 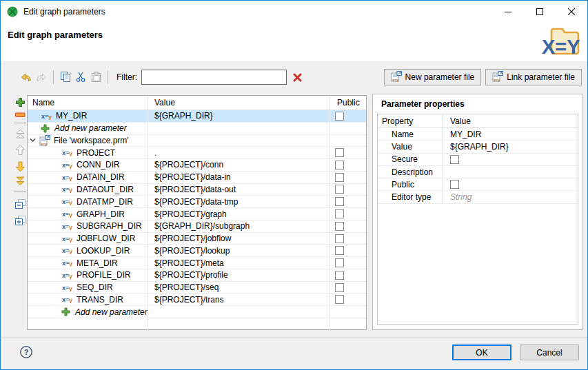 I want to click on table-row: x=yMY_DIR${GRAPH_DIR}, so click(x=197, y=116).